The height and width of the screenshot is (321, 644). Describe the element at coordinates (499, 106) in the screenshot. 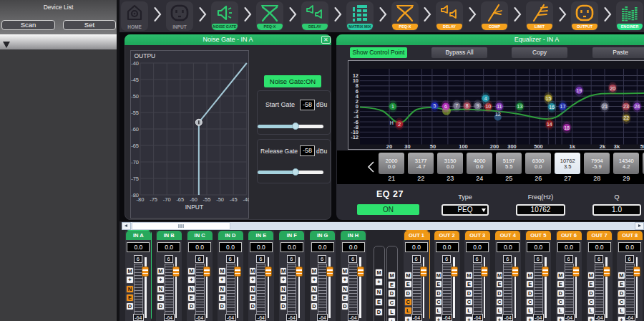

I see `svg-text: 11` at that location.